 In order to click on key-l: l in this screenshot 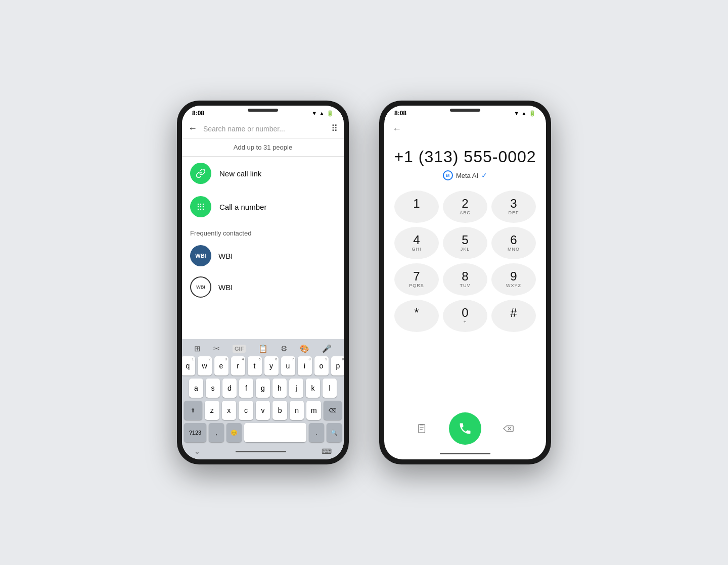, I will do `click(330, 388)`.